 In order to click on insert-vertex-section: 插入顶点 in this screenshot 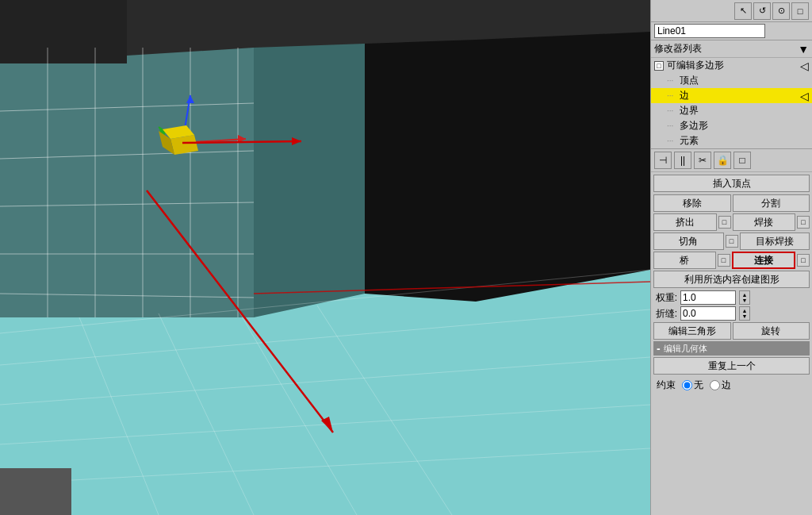, I will do `click(731, 183)`.